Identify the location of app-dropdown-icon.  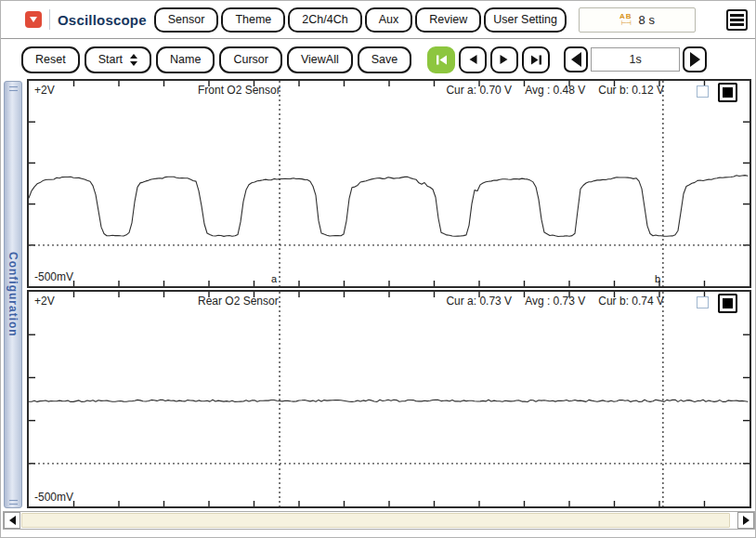
(33, 20).